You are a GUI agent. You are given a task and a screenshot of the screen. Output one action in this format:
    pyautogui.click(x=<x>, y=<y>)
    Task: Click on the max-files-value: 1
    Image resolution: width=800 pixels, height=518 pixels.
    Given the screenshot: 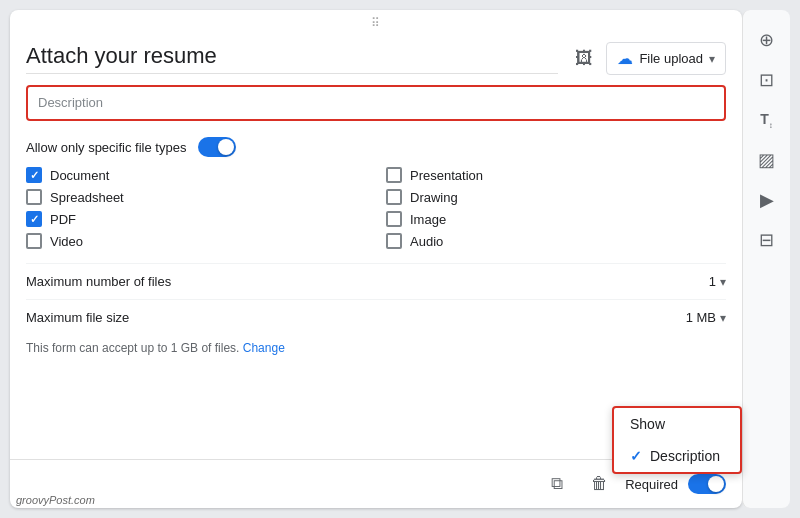 What is the action you would take?
    pyautogui.click(x=712, y=282)
    